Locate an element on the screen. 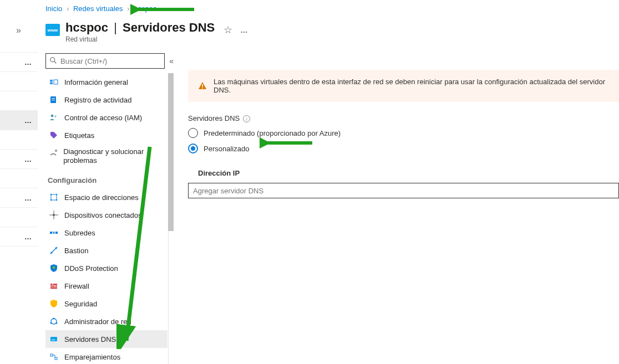 This screenshot has height=364, width=619. bastion-icon is located at coordinates (54, 250).